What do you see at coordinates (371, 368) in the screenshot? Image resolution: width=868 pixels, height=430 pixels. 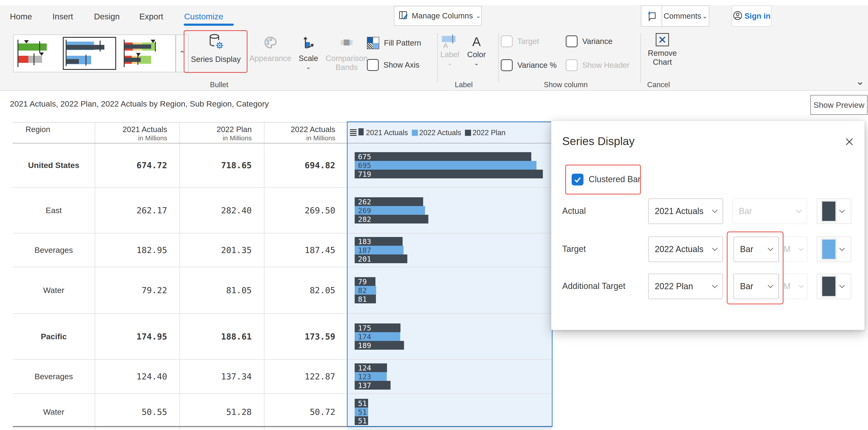 I see `bar-2021-actuals: 124` at bounding box center [371, 368].